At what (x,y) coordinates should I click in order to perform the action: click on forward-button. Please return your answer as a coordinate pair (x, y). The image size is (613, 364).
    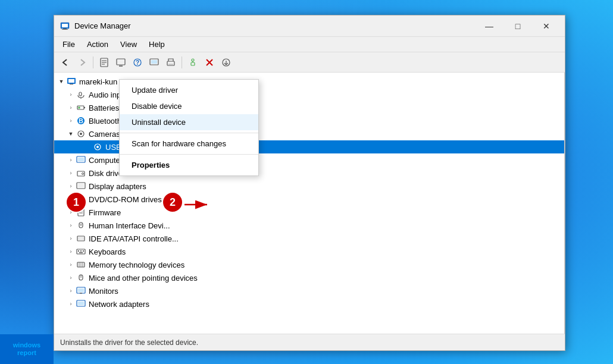
    Looking at the image, I should click on (82, 62).